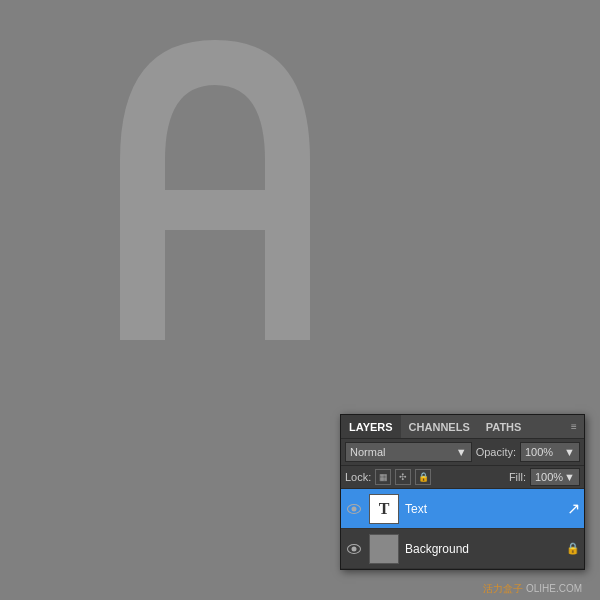  What do you see at coordinates (462, 478) in the screenshot?
I see `lock-row: Lock: ▦ ✣ 🔒 Fill: 100% ▼` at bounding box center [462, 478].